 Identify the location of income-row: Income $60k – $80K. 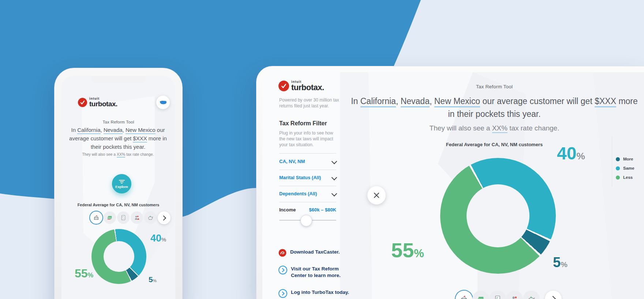
(308, 210).